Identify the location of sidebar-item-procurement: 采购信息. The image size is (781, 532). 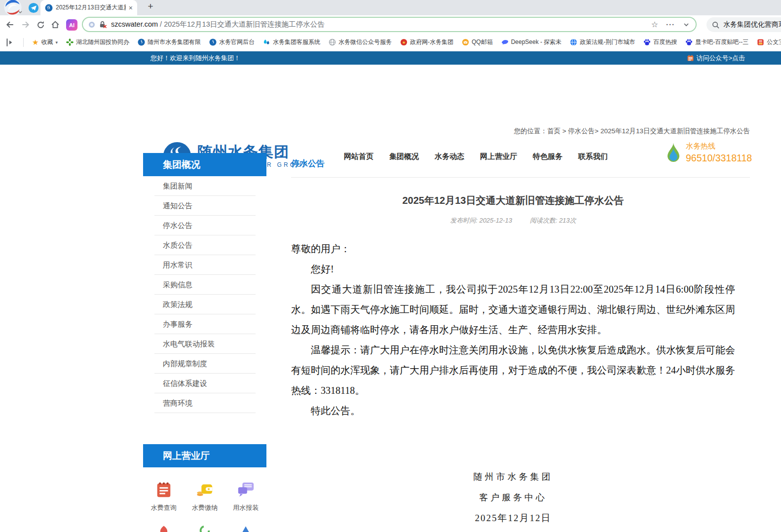
(205, 285).